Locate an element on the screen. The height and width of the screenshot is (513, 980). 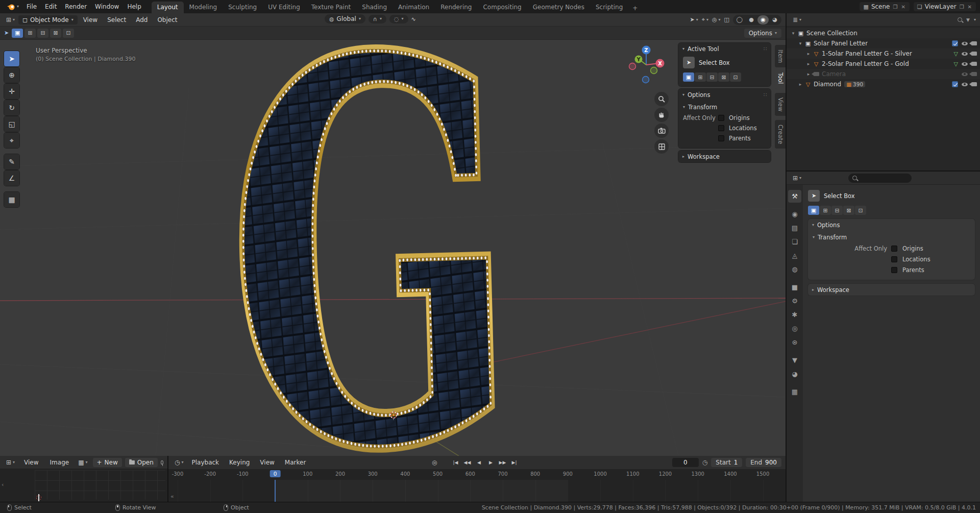
mode-dropdown: ◻ Object Mode ▾ is located at coordinates (48, 20).